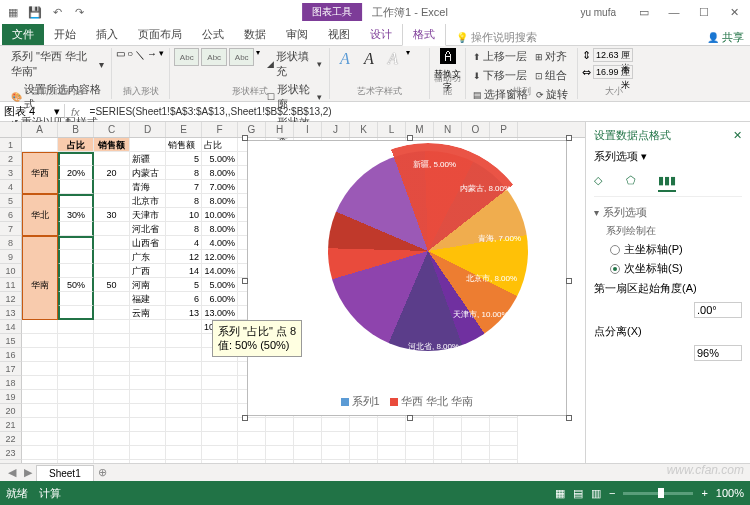 This screenshot has width=750, height=505. I want to click on cell: 8, so click(184, 173).